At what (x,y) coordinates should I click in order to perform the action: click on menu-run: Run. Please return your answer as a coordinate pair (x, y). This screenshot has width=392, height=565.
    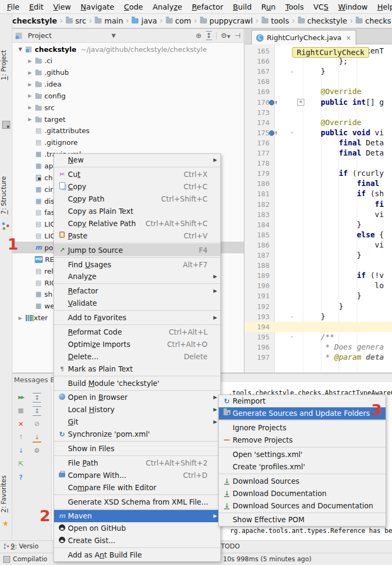
    Looking at the image, I should click on (268, 7).